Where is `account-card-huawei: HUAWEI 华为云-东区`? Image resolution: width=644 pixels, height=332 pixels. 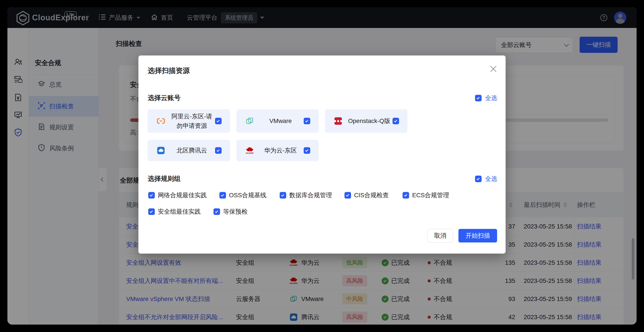
account-card-huawei: HUAWEI 华为云-东区 is located at coordinates (278, 151).